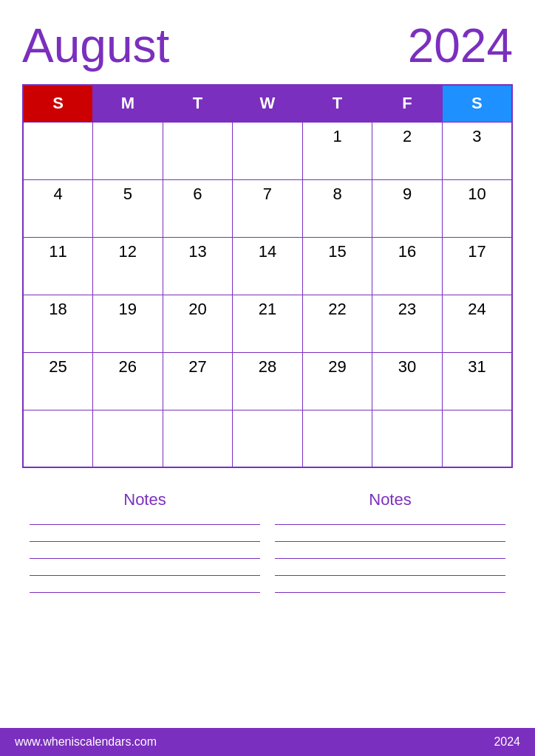  Describe the element at coordinates (408, 208) in the screenshot. I see `calendar-day: 9` at that location.